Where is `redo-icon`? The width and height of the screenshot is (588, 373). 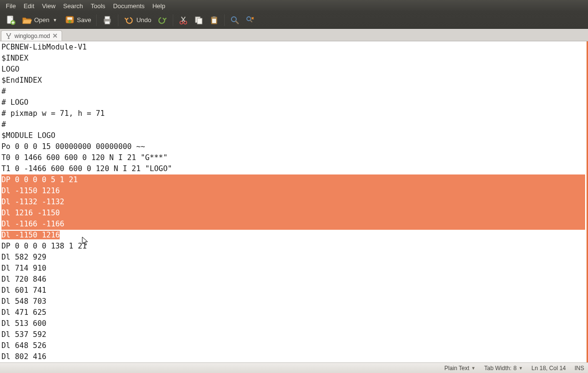 redo-icon is located at coordinates (162, 20).